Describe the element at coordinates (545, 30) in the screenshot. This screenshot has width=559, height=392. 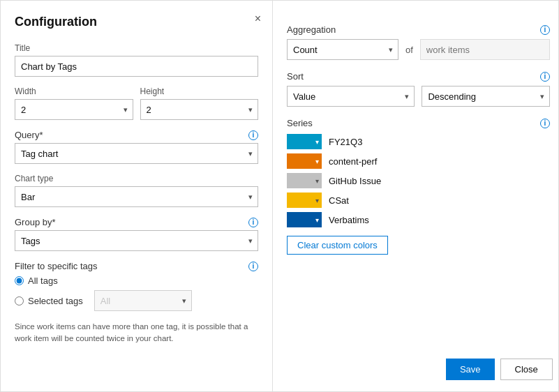
I see `aggregation-info-icon: i` at that location.